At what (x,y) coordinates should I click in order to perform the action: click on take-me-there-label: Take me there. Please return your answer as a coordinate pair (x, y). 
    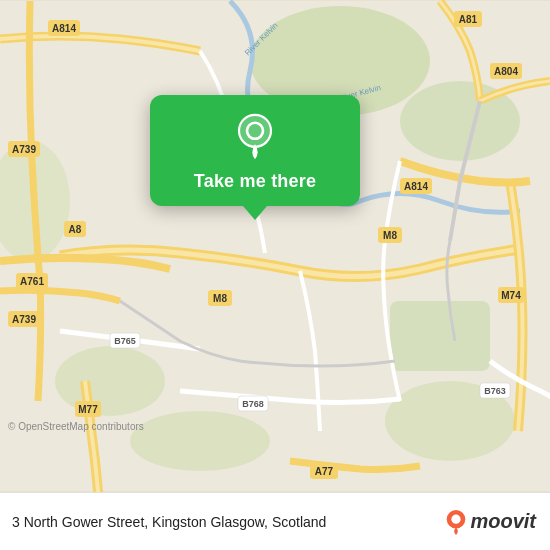
    Looking at the image, I should click on (255, 182).